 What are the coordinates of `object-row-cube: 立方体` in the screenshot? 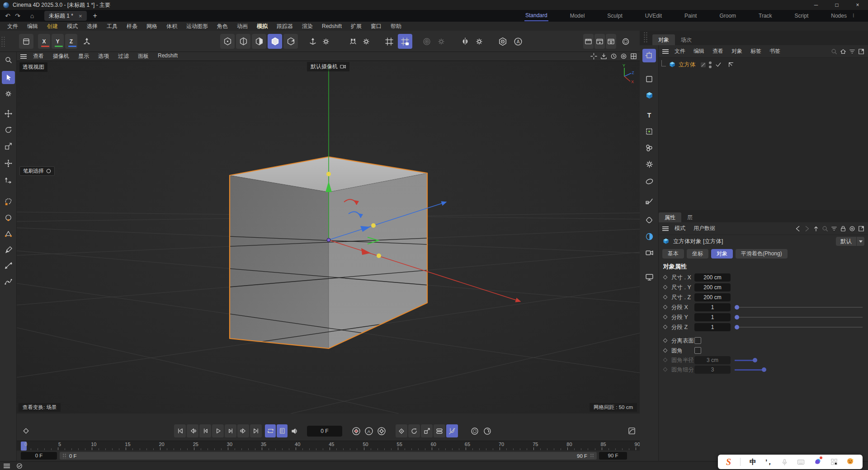 It's located at (763, 65).